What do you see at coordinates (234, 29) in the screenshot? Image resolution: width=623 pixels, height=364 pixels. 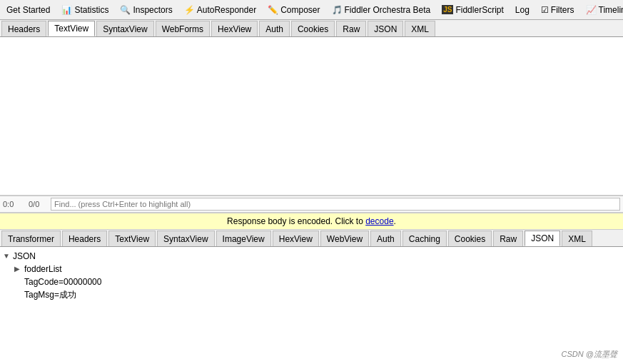 I see `tab-request-hexview: HexView` at bounding box center [234, 29].